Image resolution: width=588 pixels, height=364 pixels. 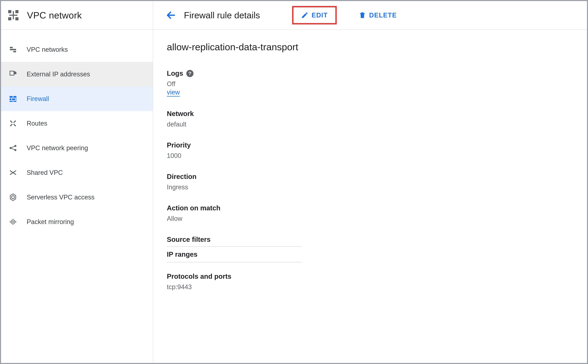 I want to click on value-protocols: tcp:9443, so click(x=377, y=287).